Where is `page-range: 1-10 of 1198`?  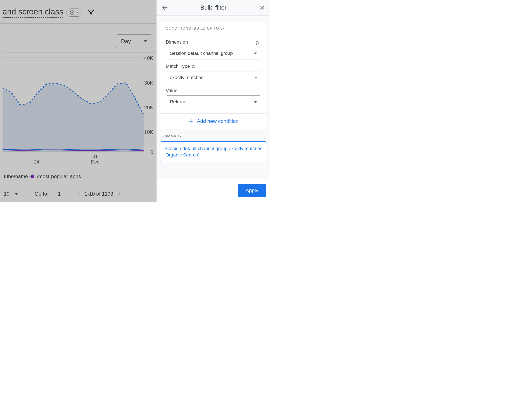
page-range: 1-10 of 1198 is located at coordinates (99, 194).